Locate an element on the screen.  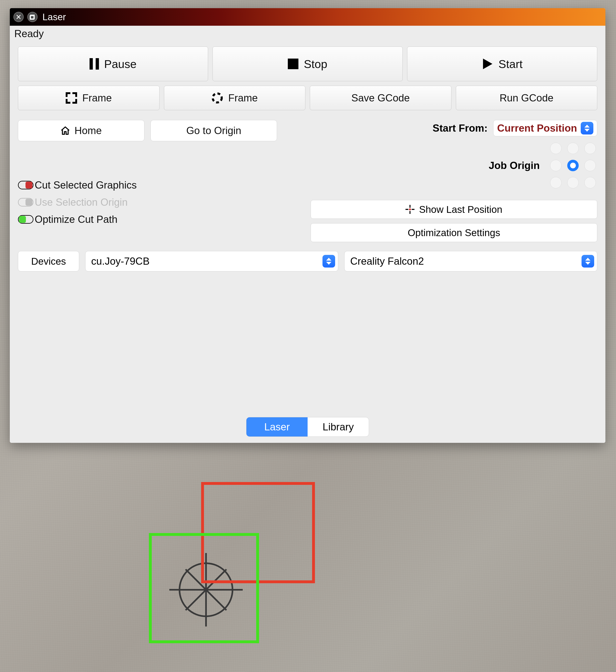
job-origin-grid is located at coordinates (573, 165).